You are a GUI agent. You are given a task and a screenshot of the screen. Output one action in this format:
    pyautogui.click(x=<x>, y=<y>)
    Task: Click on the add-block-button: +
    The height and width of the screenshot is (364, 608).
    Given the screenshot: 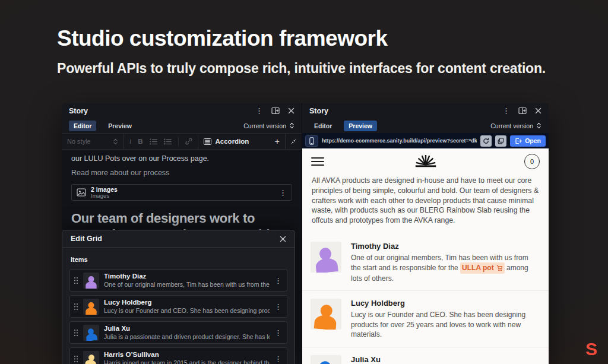 What is the action you would take?
    pyautogui.click(x=277, y=141)
    